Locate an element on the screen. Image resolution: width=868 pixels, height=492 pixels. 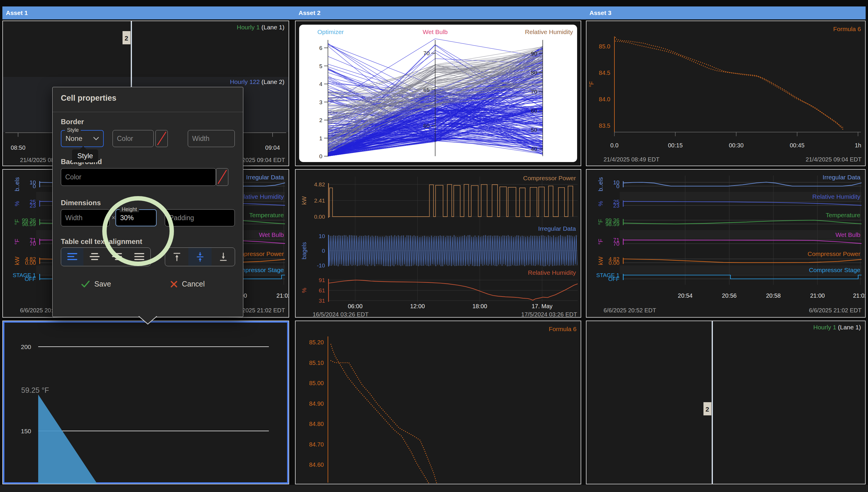
asset2-row1-chart: 0123456Optimizer606570Wet Bulb4050607080… is located at coordinates (438, 93).